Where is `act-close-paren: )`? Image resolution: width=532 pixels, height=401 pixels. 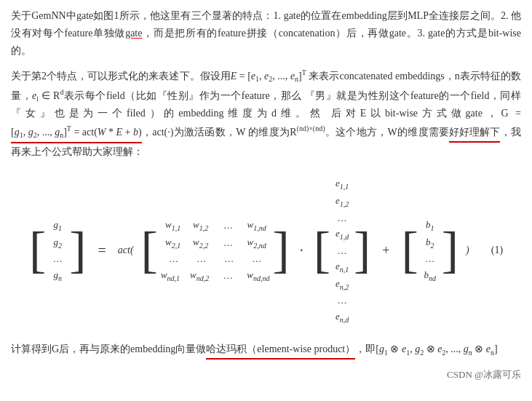 act-close-paren: ) is located at coordinates (467, 250).